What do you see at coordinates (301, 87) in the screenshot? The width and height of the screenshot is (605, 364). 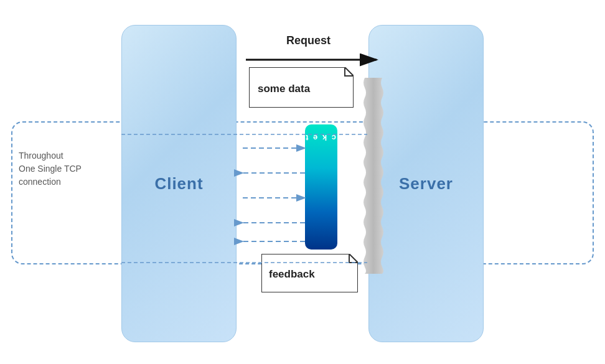 I see `some-data-note: some data` at bounding box center [301, 87].